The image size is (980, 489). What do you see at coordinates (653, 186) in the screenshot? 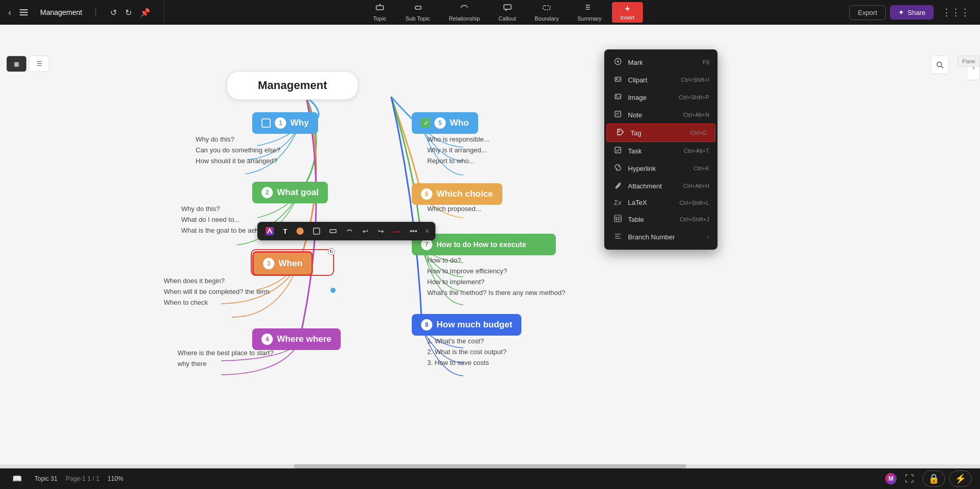
I see `attachment-label: Attachment` at bounding box center [653, 186].